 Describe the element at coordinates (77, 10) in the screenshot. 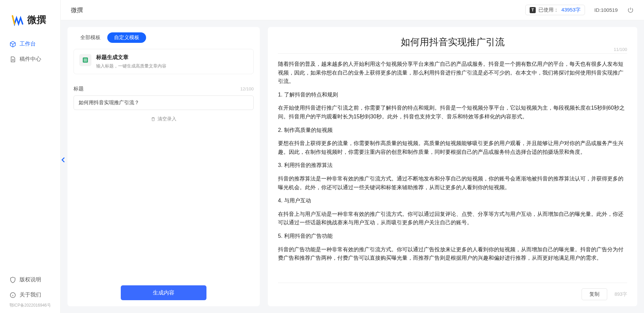

I see `page-title: 微撰` at that location.